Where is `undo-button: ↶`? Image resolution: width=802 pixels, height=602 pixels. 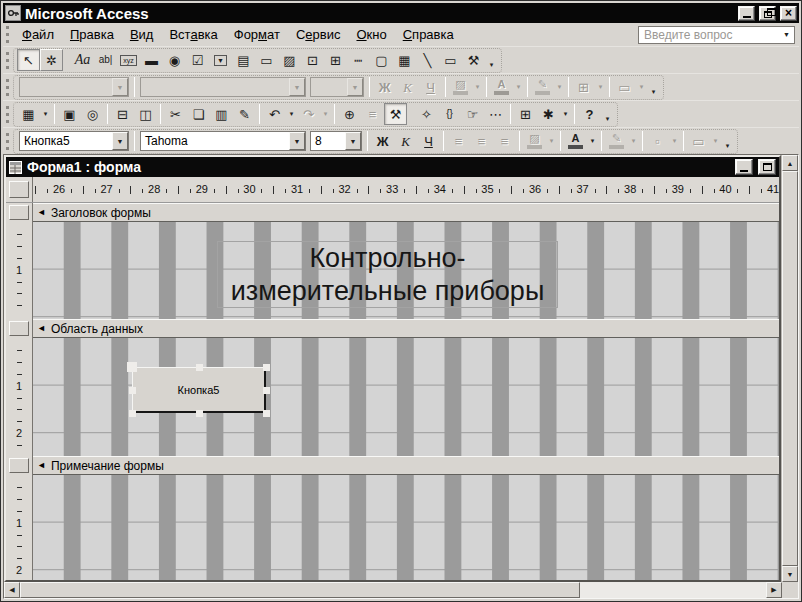
undo-button: ↶ is located at coordinates (274, 114).